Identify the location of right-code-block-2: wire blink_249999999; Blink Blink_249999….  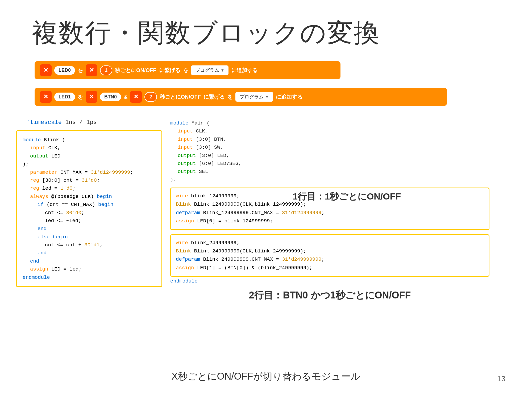
(330, 255).